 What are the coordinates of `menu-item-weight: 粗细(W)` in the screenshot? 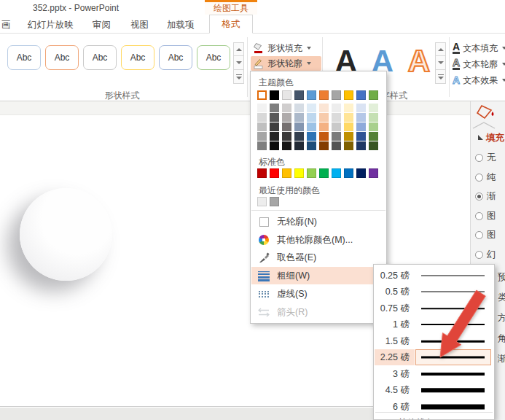 It's located at (318, 276).